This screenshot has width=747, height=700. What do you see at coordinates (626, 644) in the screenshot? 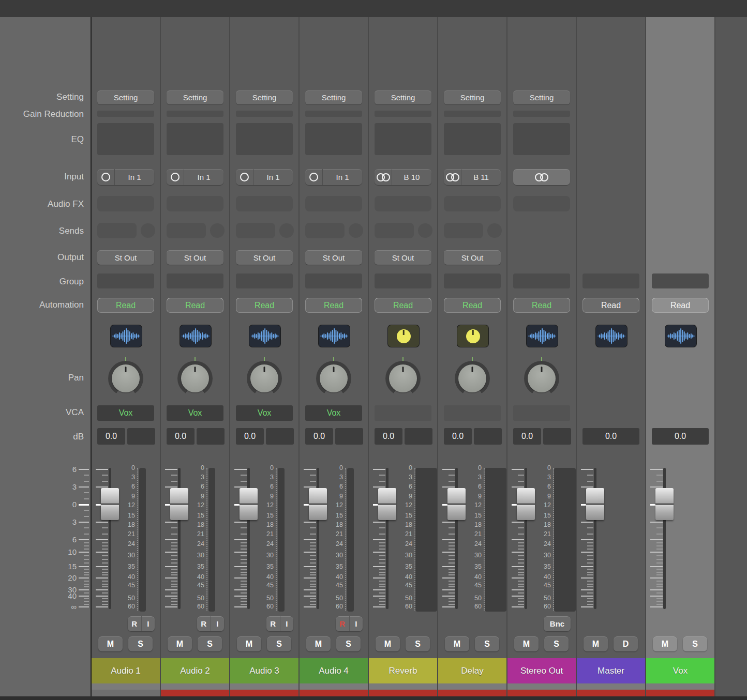
I see `dim-button: D` at bounding box center [626, 644].